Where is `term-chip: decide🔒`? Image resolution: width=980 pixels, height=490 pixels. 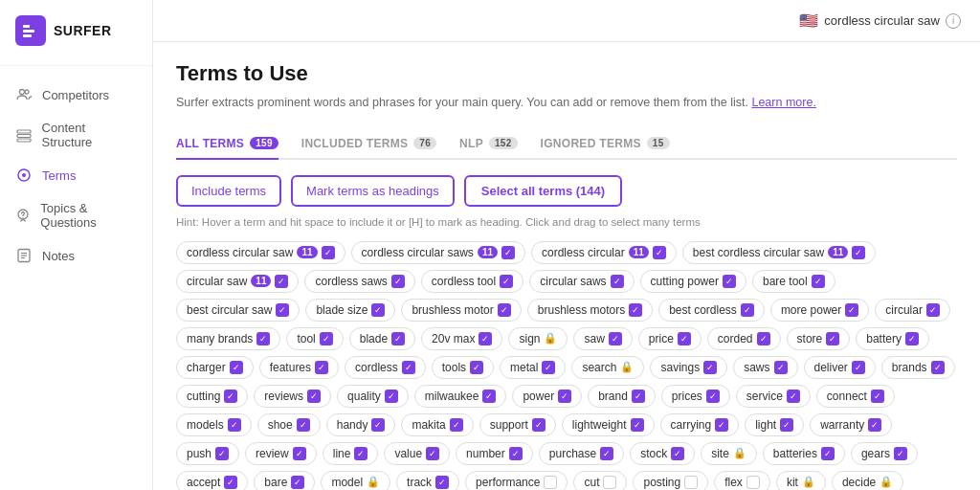
term-chip: decide🔒 is located at coordinates (867, 480).